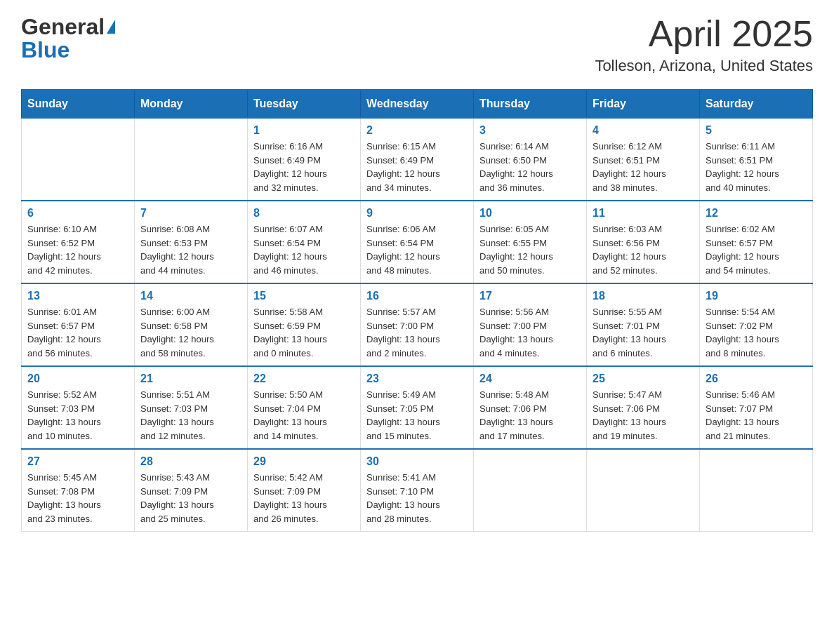 This screenshot has width=834, height=644. What do you see at coordinates (530, 250) in the screenshot?
I see `day-info: Sunrise: 6:05 AM Sunset: 6:55 PM Dayligh…` at bounding box center [530, 250].